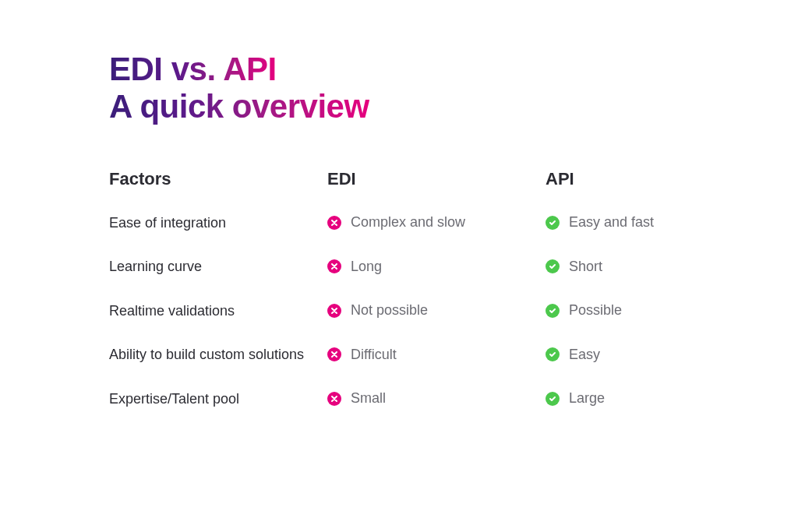 The image size is (798, 532). What do you see at coordinates (390, 310) in the screenshot?
I see `edi-value-text: Not possible` at bounding box center [390, 310].